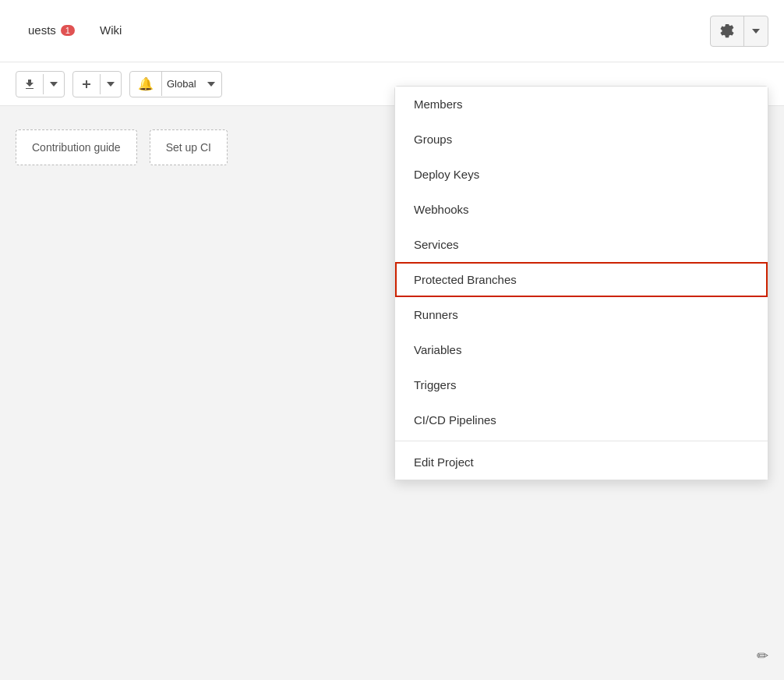 Image resolution: width=784 pixels, height=680 pixels. Describe the element at coordinates (30, 84) in the screenshot. I see `download-icon` at that location.